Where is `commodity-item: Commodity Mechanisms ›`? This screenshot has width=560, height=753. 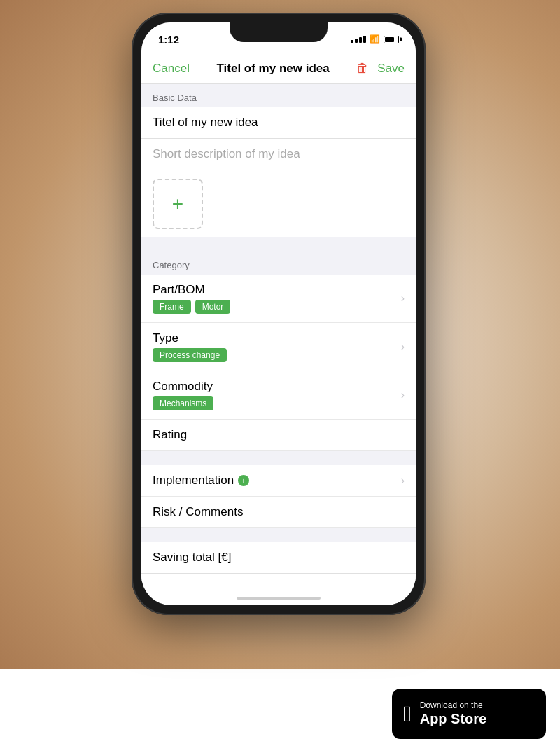 commodity-item: Commodity Mechanisms › is located at coordinates (279, 395).